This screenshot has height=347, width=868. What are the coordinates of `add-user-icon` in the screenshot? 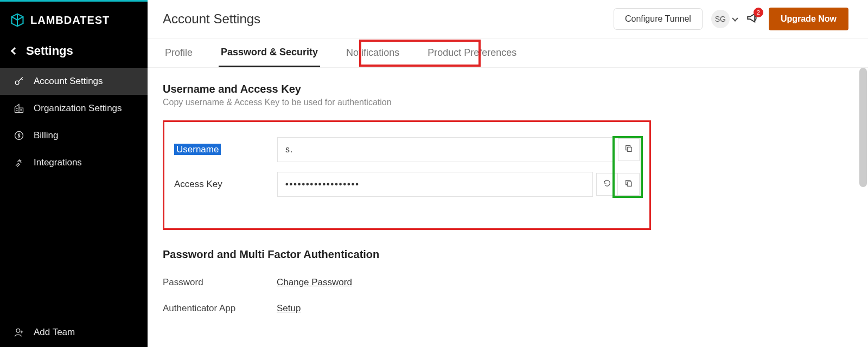 It's located at (19, 332).